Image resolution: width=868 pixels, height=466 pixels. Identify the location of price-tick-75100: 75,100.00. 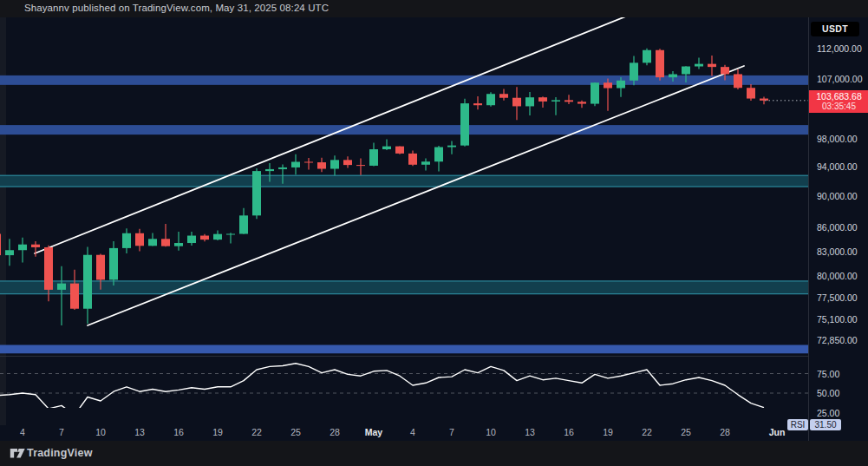
(838, 319).